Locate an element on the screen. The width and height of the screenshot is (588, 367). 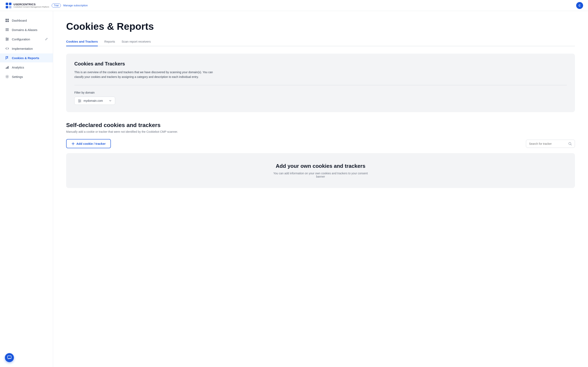
trial-badge: Trial is located at coordinates (56, 5).